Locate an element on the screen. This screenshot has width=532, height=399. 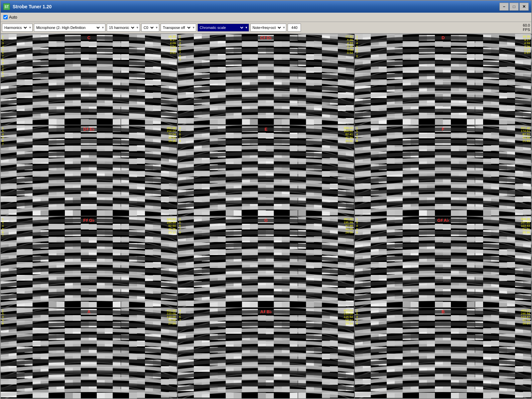
tuner-cell-E: E45678309.03164.8182.4141.2020.60 is located at coordinates (266, 171).